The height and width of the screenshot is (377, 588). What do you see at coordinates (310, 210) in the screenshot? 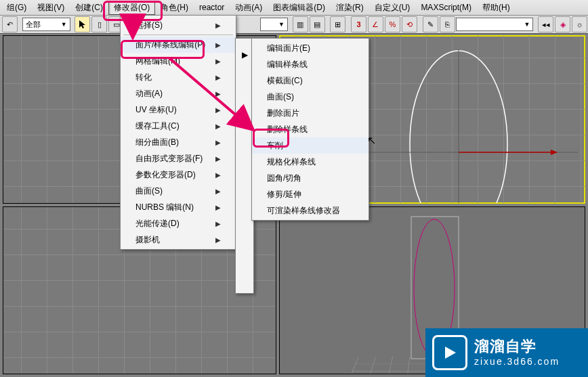
I see `sub-renderable-spline: 可渲染样条线修改器` at bounding box center [310, 210].